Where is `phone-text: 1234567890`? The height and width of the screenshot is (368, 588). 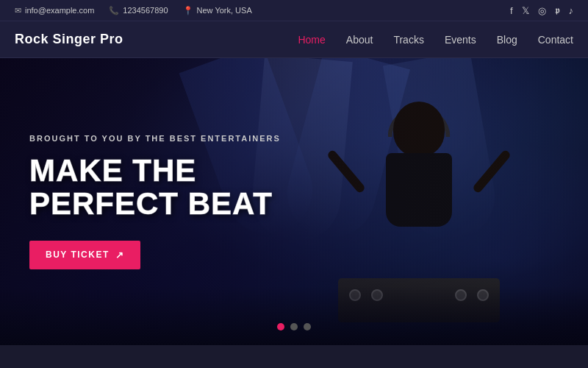 phone-text: 1234567890 is located at coordinates (146, 10).